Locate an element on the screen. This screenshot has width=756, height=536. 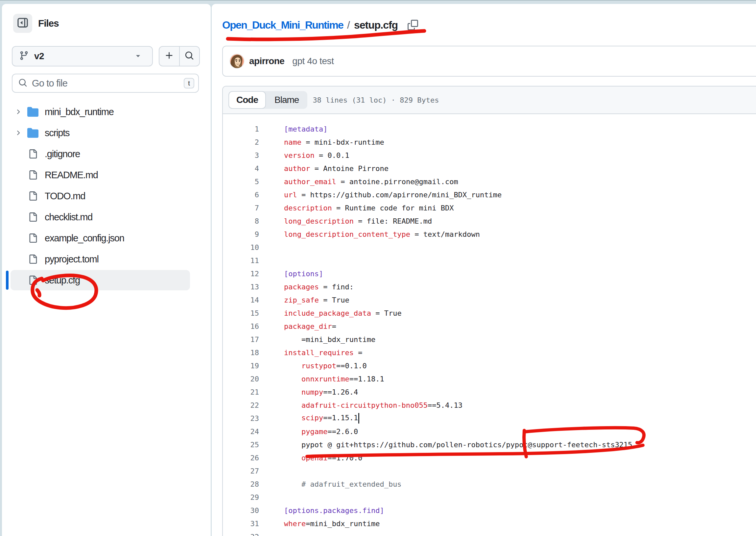
tree-item-label: .gitignore is located at coordinates (62, 154).